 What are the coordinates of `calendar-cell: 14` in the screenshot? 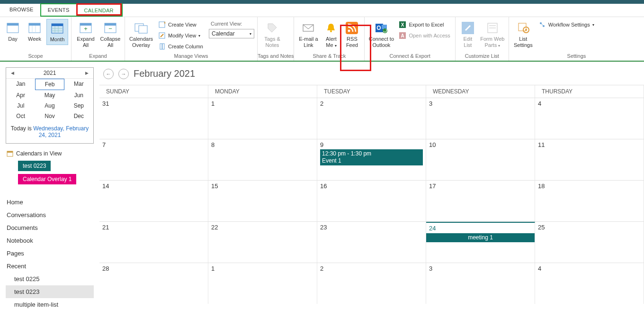 It's located at (154, 201).